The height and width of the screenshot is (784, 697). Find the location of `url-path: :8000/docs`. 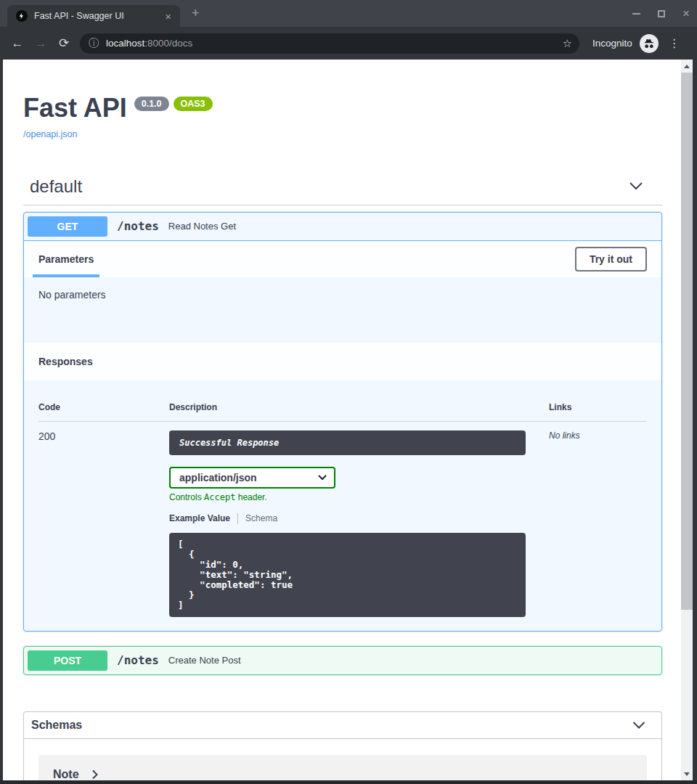

url-path: :8000/docs is located at coordinates (168, 44).